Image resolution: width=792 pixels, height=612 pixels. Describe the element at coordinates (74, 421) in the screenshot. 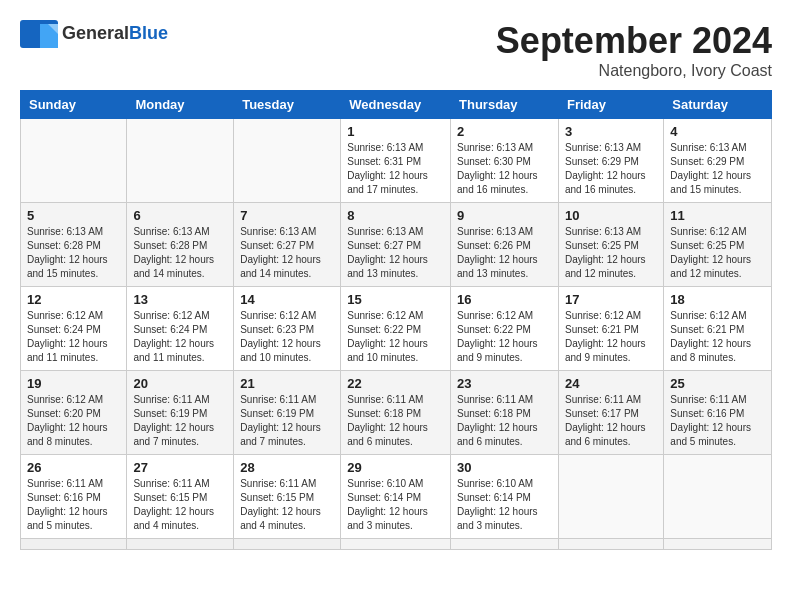

I see `day-info: Sunrise: 6:12 AM Sunset: 6:20 PM Dayligh…` at that location.